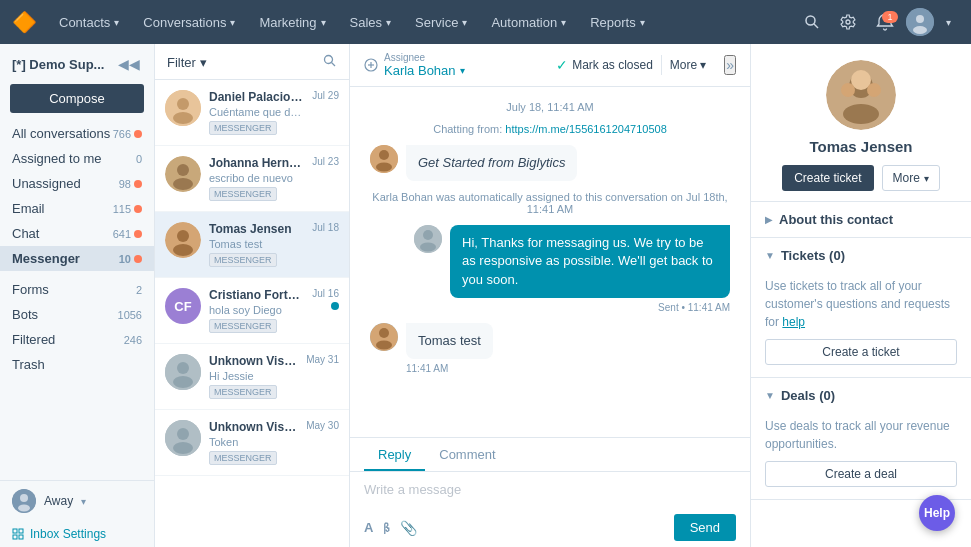  Describe the element at coordinates (138, 134) in the screenshot. I see `unread-dot` at that location.